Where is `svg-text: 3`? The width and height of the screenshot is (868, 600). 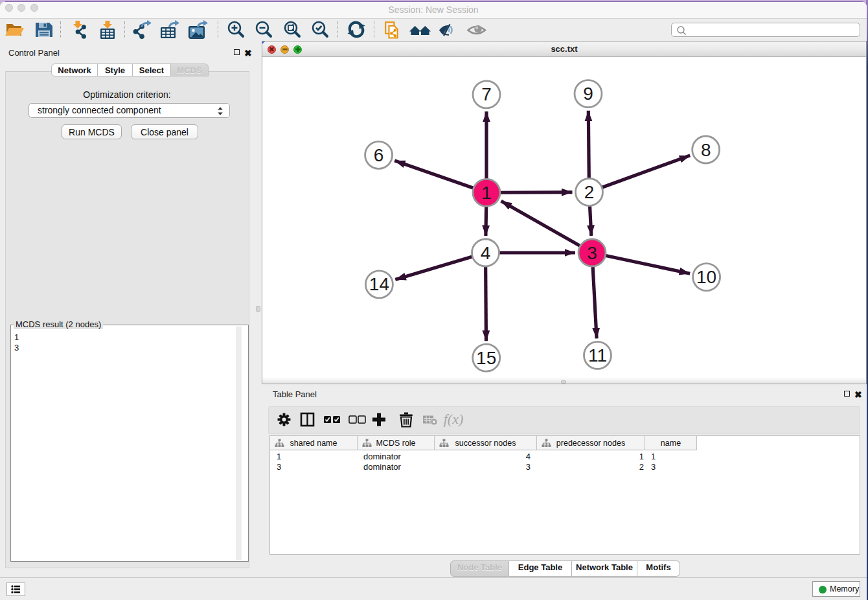 svg-text: 3 is located at coordinates (592, 253).